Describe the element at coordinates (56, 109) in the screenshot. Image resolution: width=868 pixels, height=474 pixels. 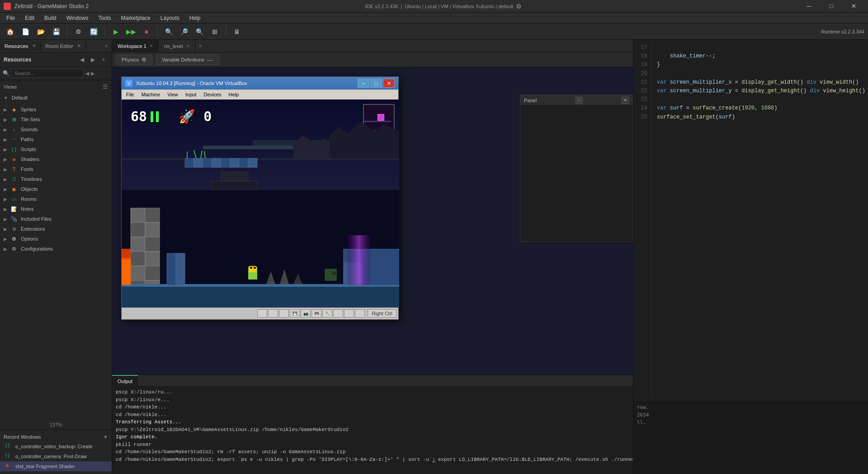
I see `sidebar-item-sprites: ▶ ◈ Sprites` at that location.